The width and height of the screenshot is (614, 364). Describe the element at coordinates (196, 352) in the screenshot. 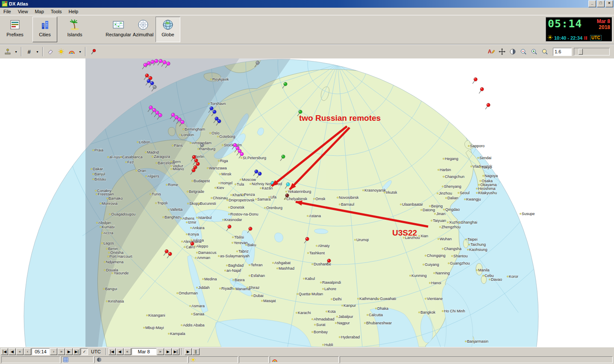

I see `pause-button: ||` at that location.